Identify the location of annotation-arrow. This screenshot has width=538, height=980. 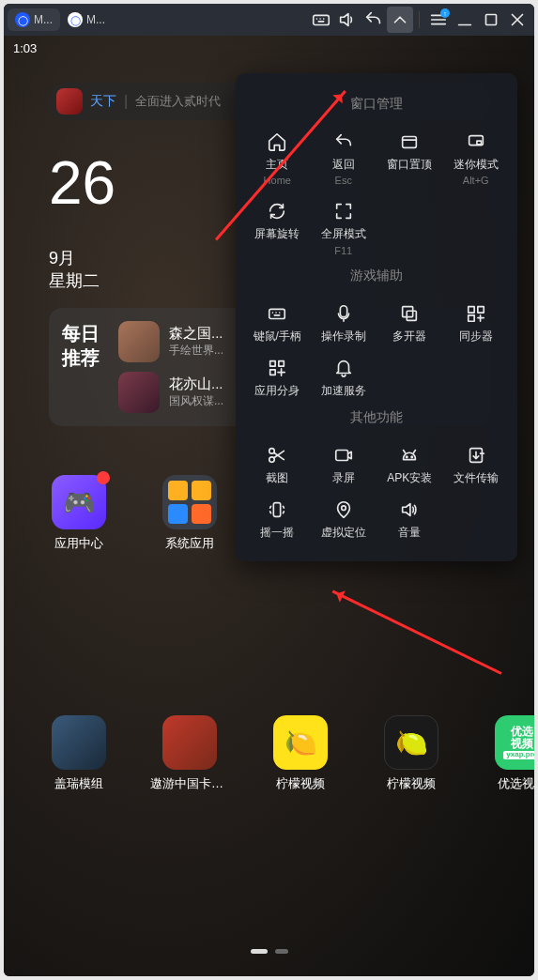
(417, 632).